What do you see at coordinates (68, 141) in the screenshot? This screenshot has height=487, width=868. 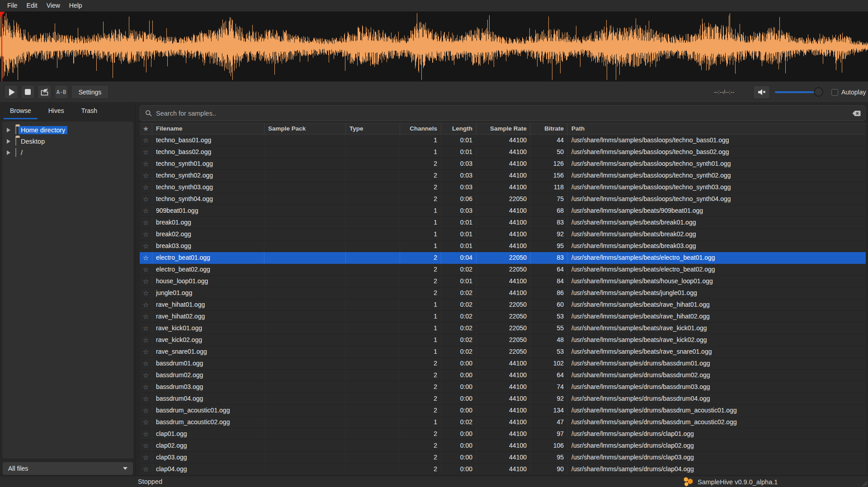 I see `tree-item-desktop: Desktop` at bounding box center [68, 141].